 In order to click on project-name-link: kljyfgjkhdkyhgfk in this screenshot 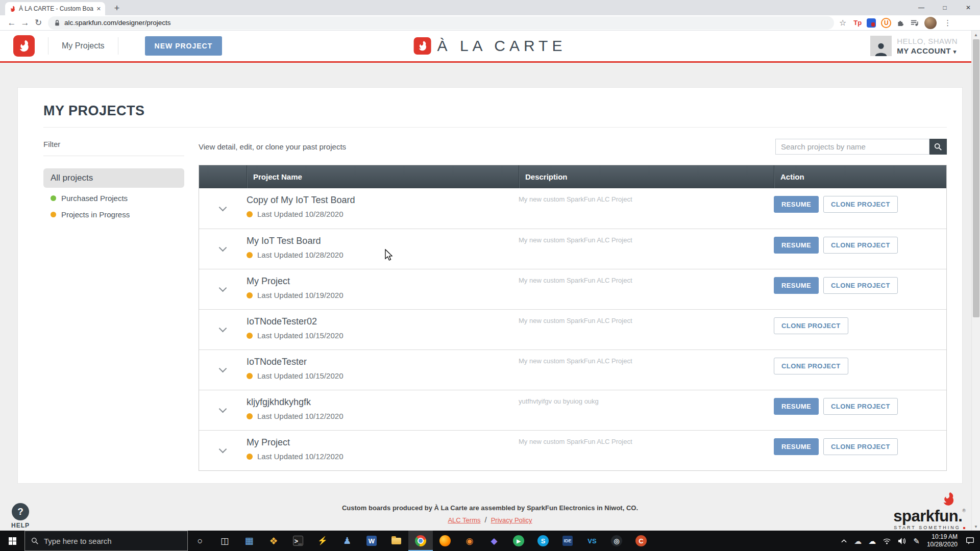, I will do `click(383, 402)`.